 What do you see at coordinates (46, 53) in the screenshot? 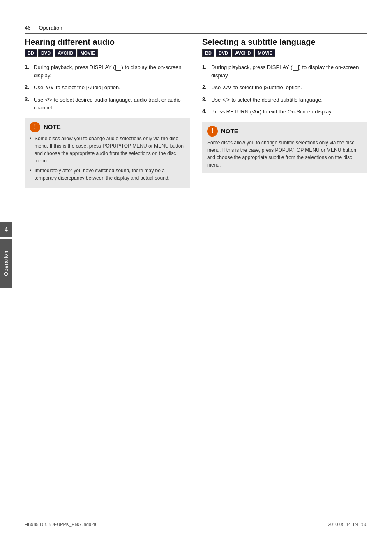
I see `badge-dvd: DVD` at bounding box center [46, 53].